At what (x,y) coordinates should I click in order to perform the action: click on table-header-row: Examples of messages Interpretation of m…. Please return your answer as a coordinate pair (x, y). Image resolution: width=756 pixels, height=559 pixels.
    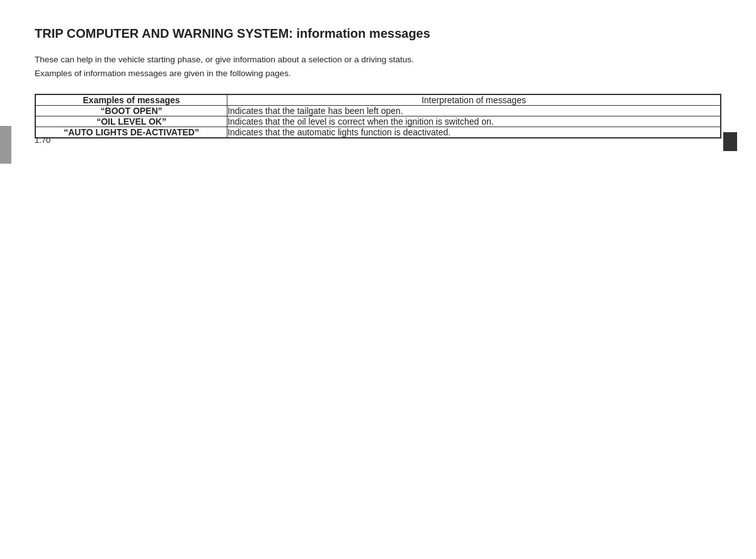
    Looking at the image, I should click on (378, 100).